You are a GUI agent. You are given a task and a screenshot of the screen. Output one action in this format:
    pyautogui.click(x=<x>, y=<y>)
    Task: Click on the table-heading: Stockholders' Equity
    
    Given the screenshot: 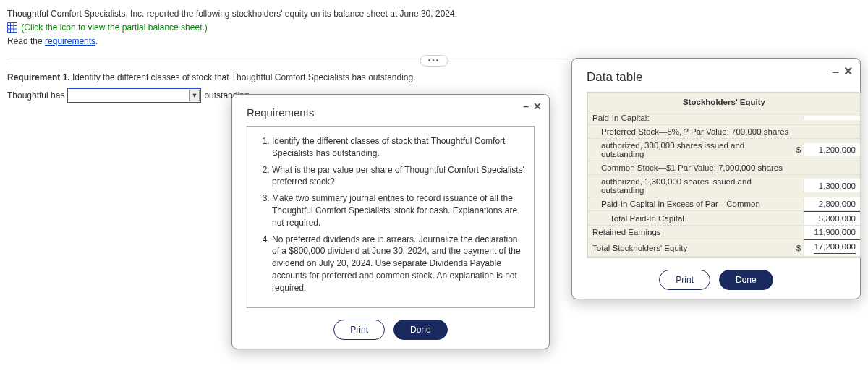 What is the action you would take?
    pyautogui.click(x=724, y=101)
    